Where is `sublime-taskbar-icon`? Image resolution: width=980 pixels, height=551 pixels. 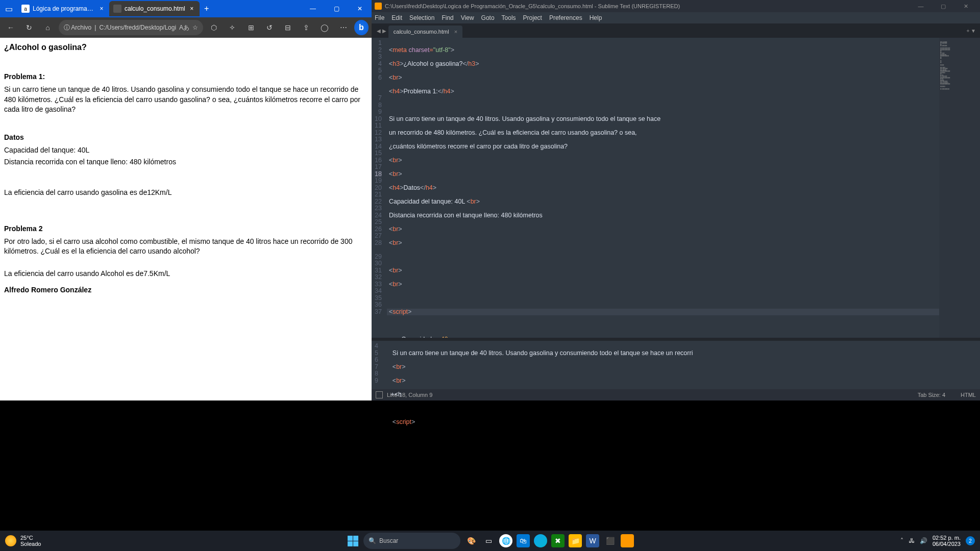
sublime-taskbar-icon is located at coordinates (627, 541).